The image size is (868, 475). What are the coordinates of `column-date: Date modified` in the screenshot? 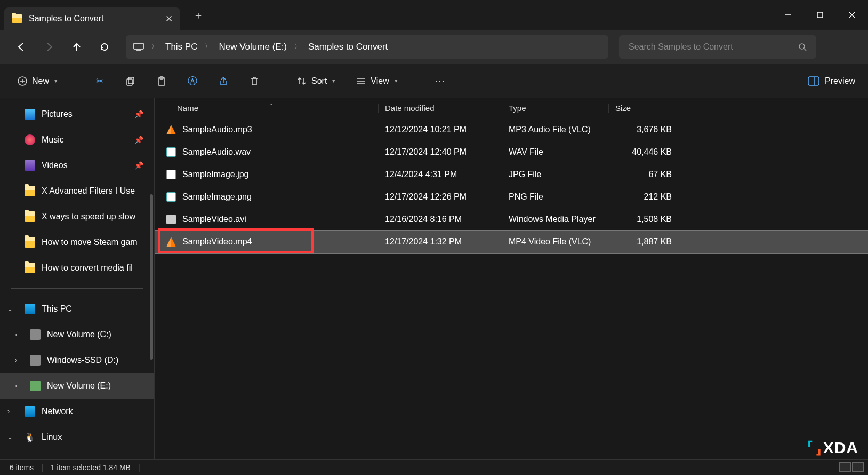 It's located at (440, 108).